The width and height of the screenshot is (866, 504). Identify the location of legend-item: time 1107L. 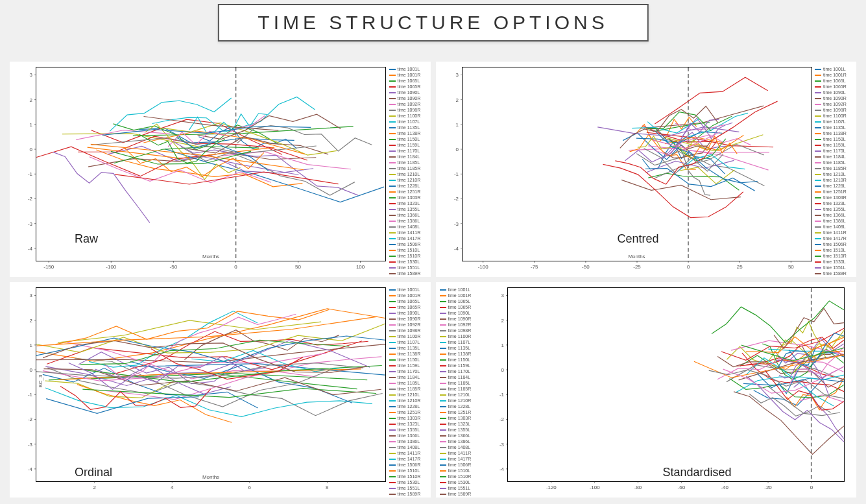
(834, 122).